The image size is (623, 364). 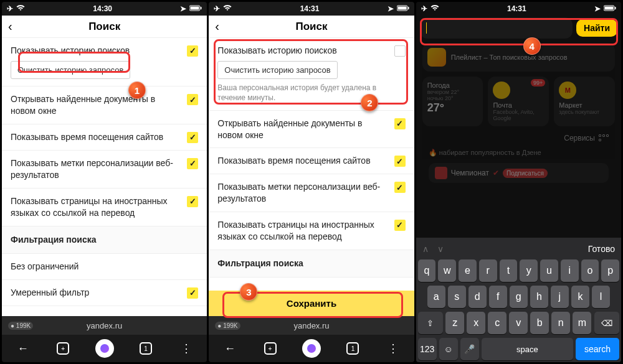 I want to click on status-bar: ✈ 14:31 ➤, so click(x=518, y=9).